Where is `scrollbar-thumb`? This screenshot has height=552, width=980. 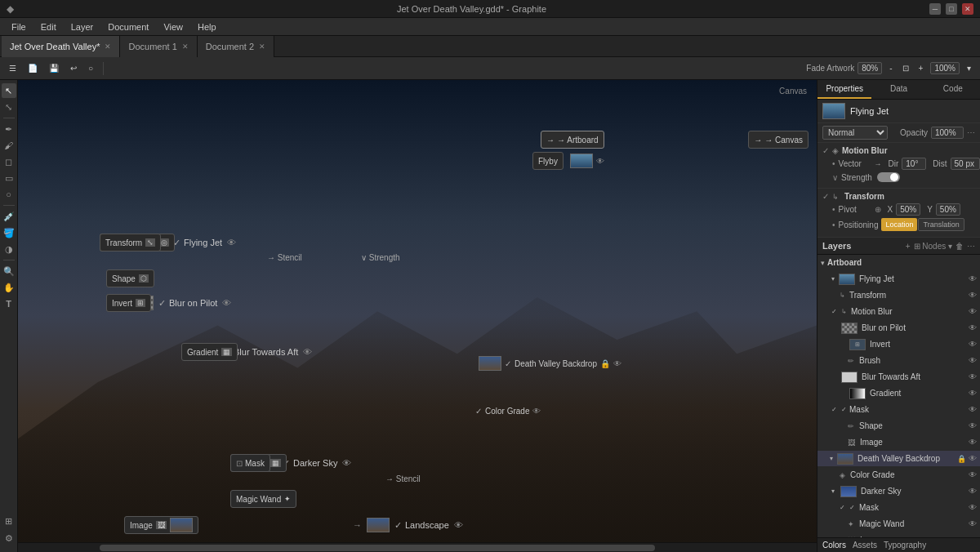
scrollbar-thumb is located at coordinates (377, 548).